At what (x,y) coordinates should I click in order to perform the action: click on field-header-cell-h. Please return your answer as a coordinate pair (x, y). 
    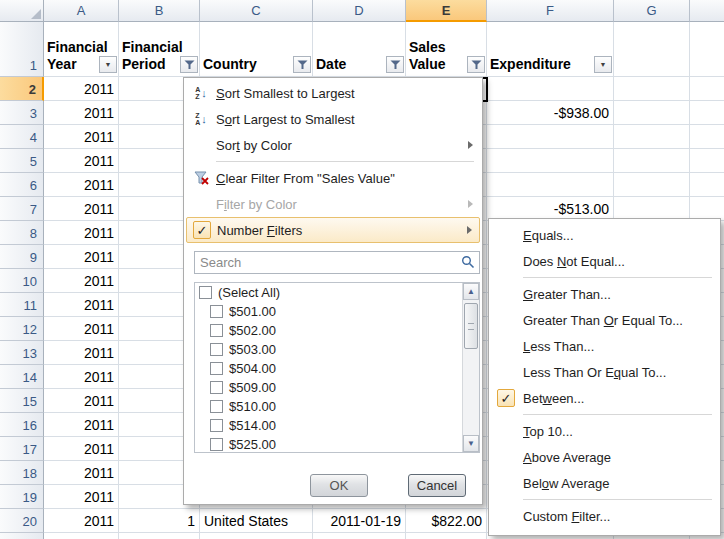
    Looking at the image, I should click on (707, 50).